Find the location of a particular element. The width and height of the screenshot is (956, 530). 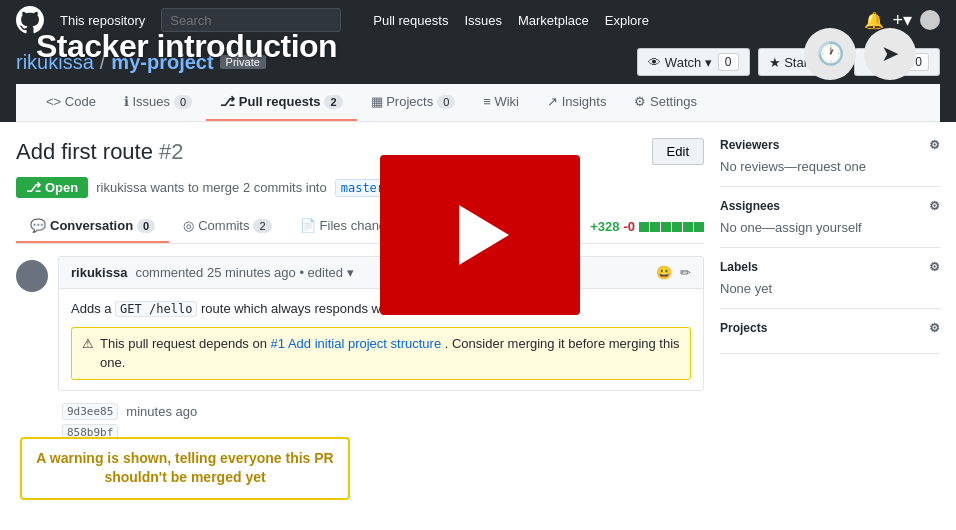

nav-links: Pull requests Issues Marketplace Explore is located at coordinates (511, 20).